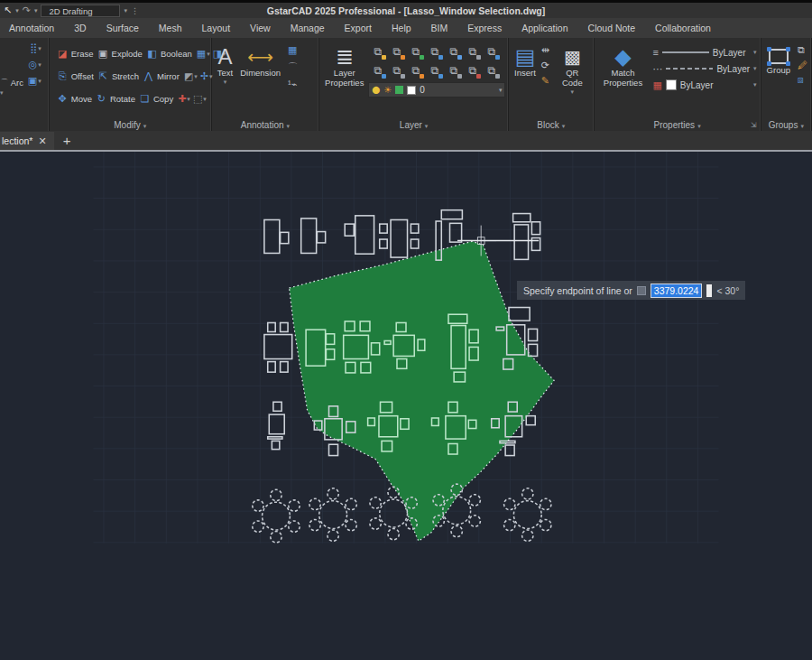  Describe the element at coordinates (641, 291) in the screenshot. I see `options-grid-icon` at that location.